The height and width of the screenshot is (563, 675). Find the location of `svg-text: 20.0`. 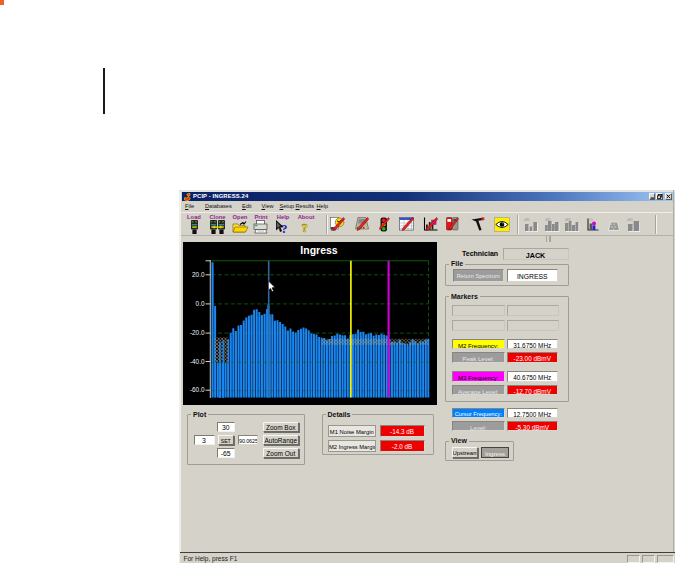

svg-text: 20.0 is located at coordinates (198, 274).